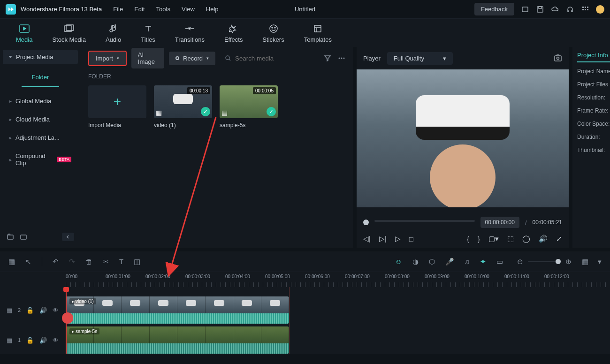 This screenshot has width=610, height=364. Describe the element at coordinates (192, 58) in the screenshot. I see `record-button: Record▾` at that location.